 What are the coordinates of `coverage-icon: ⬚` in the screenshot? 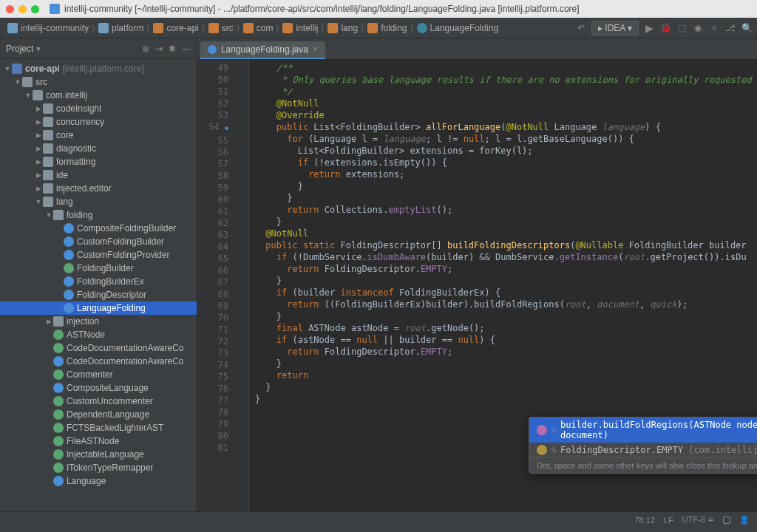 It's located at (682, 28).